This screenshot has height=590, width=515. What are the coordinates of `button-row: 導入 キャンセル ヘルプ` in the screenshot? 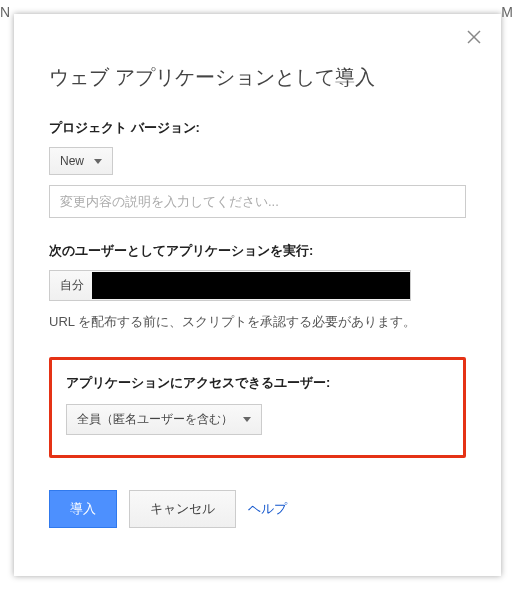 It's located at (258, 509).